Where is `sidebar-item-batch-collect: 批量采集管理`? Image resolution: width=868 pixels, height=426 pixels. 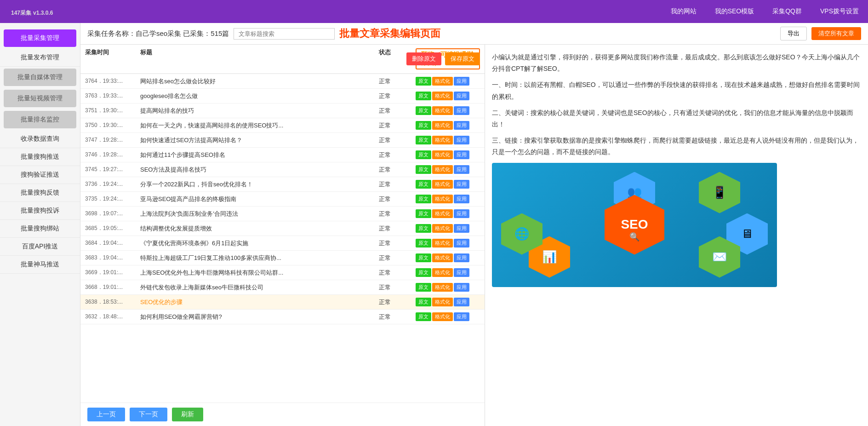 sidebar-item-batch-collect: 批量采集管理 is located at coordinates (40, 38).